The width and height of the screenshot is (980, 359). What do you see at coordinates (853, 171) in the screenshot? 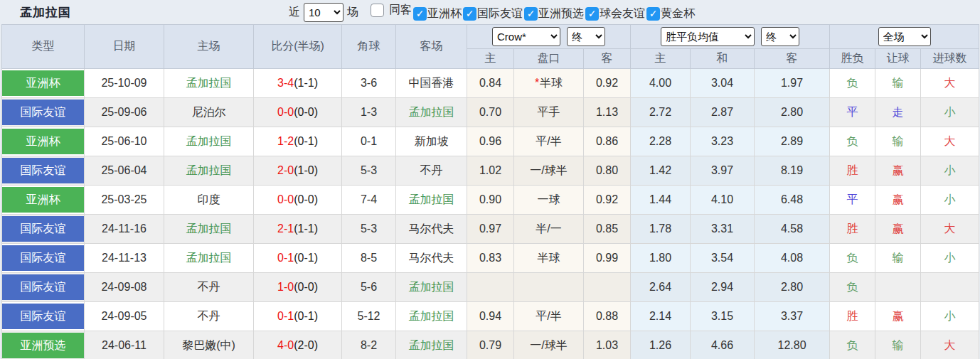
I see `cell-result: 胜` at bounding box center [853, 171].